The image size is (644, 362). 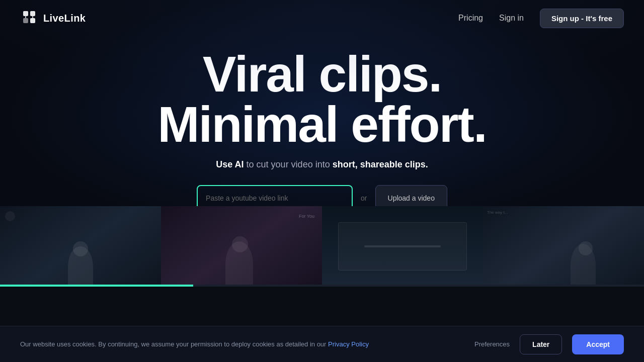 What do you see at coordinates (582, 18) in the screenshot?
I see `signup-button: Sign up - It's free` at bounding box center [582, 18].